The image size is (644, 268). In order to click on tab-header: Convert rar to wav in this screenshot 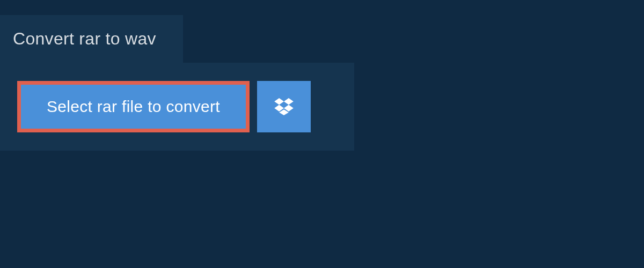, I will do `click(91, 39)`.